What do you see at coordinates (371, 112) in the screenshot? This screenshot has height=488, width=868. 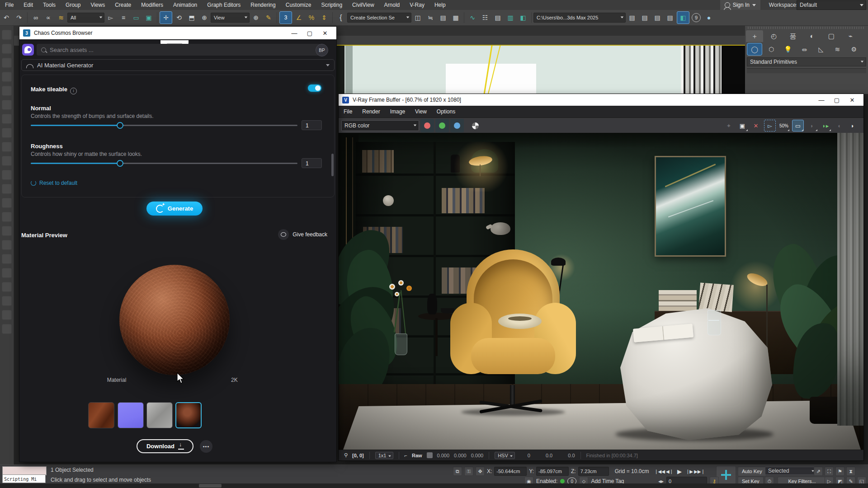 I see `vfb-menu-render: Render` at bounding box center [371, 112].